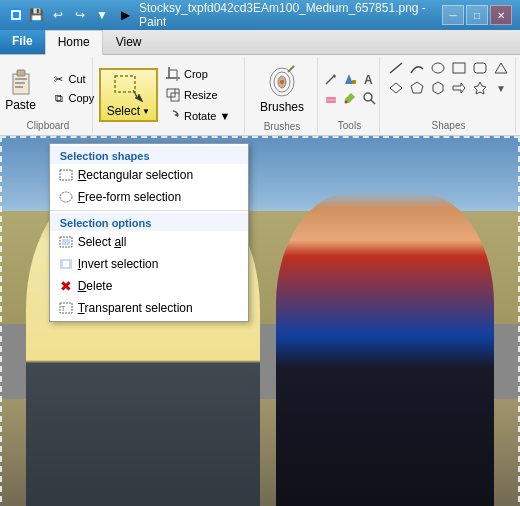 The height and width of the screenshot is (506, 520). I want to click on quick-access-dropdown: ▼, so click(102, 15).